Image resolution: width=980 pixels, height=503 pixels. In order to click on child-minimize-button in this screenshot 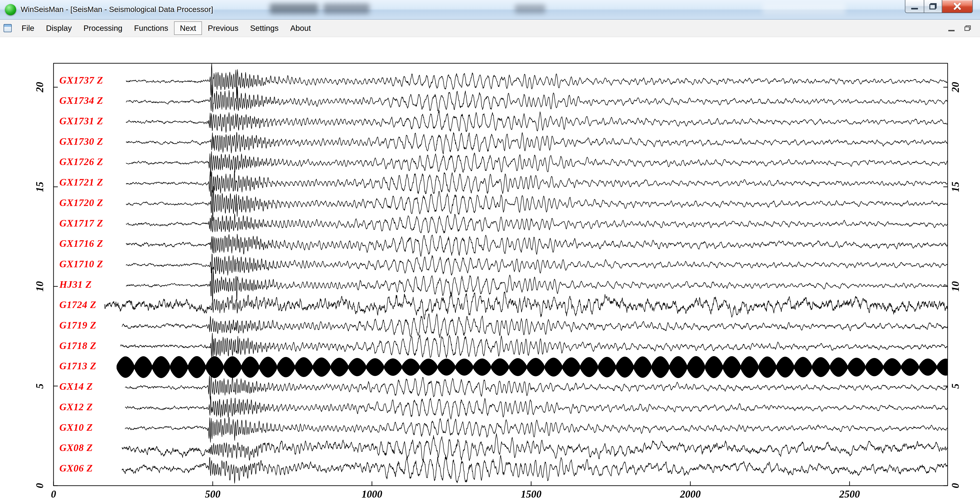, I will do `click(951, 28)`.